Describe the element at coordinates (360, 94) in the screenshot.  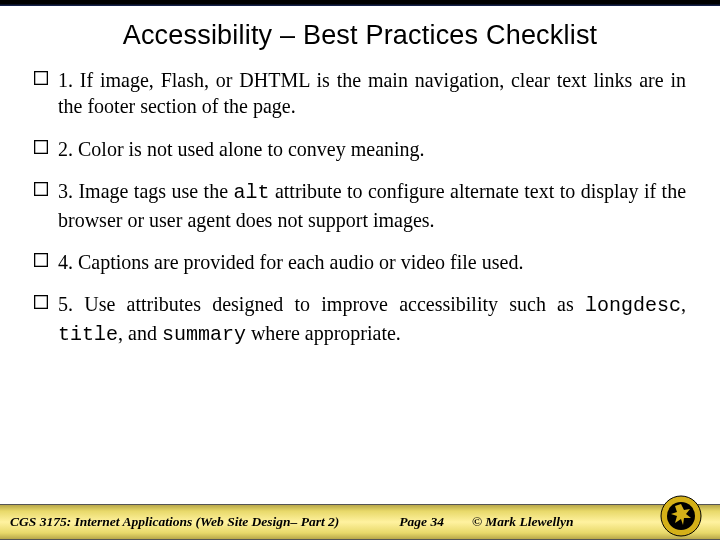
I see `list-item: 1. If image, Flash, or DHTML is the main…` at that location.